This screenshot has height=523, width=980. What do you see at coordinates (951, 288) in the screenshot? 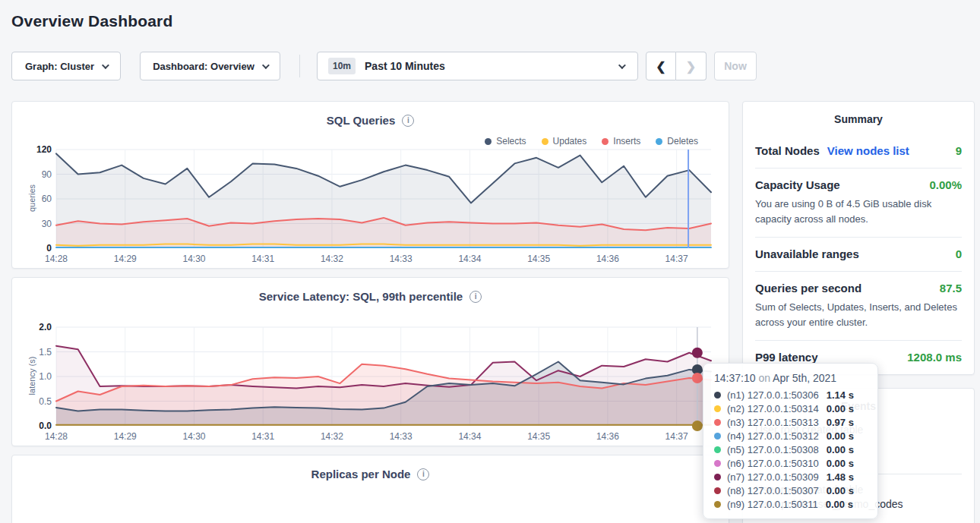
I see `queries-per-second-value: 87.5` at bounding box center [951, 288].